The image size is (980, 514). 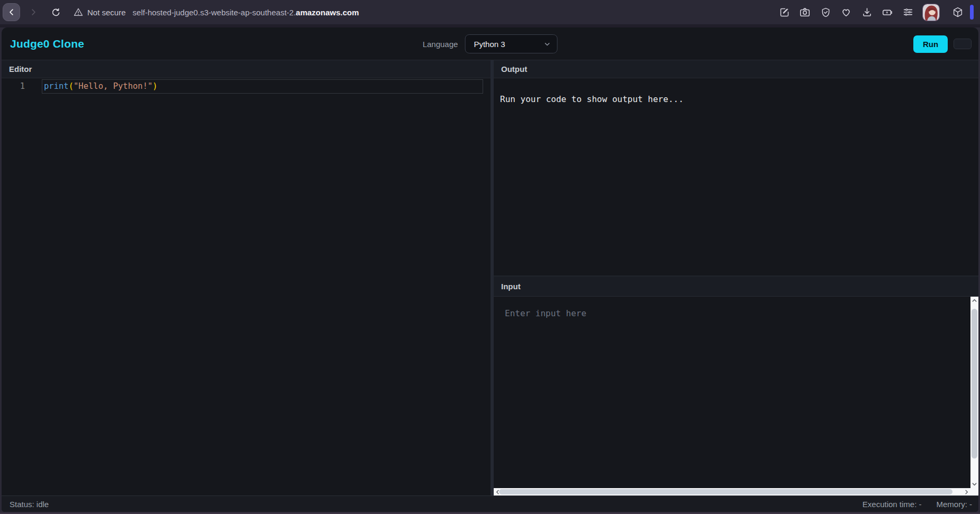 What do you see at coordinates (736, 287) in the screenshot?
I see `input-panel-title: Input` at bounding box center [736, 287].